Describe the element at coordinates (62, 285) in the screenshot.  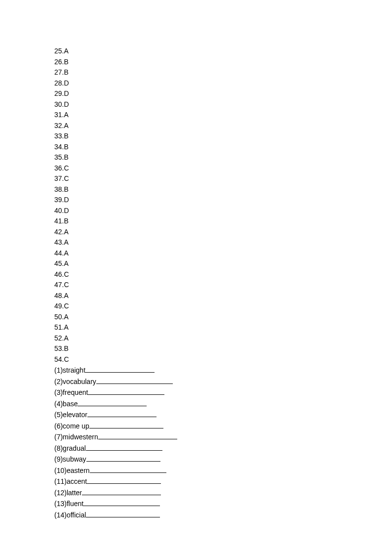
I see `answer-text: 47.C` at that location.